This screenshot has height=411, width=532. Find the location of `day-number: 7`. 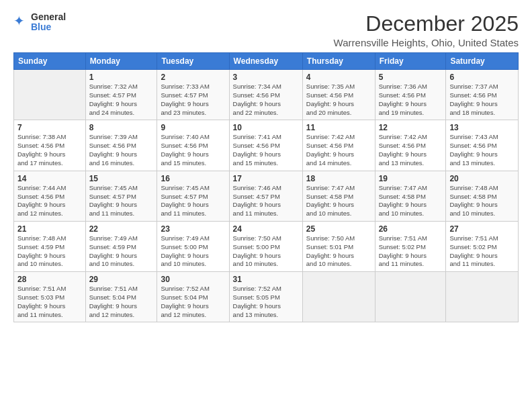

day-number: 7 is located at coordinates (50, 128).